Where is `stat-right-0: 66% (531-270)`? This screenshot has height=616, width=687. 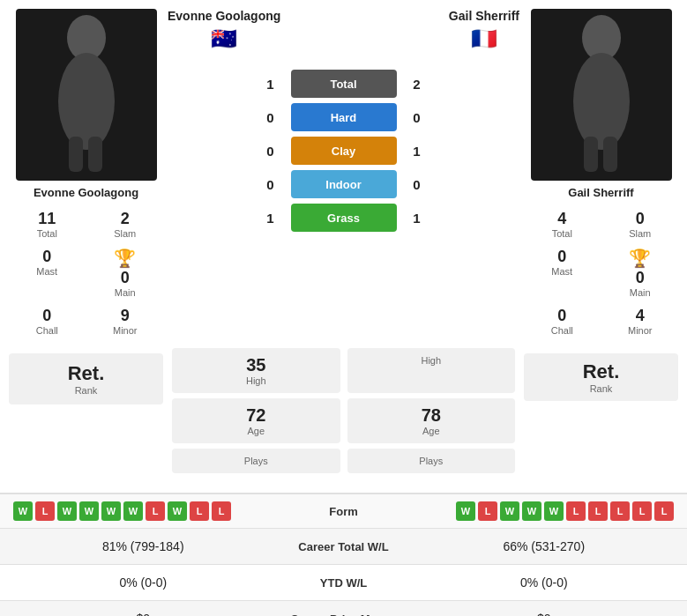 stat-right-0: 66% (531-270) is located at coordinates (545, 546).